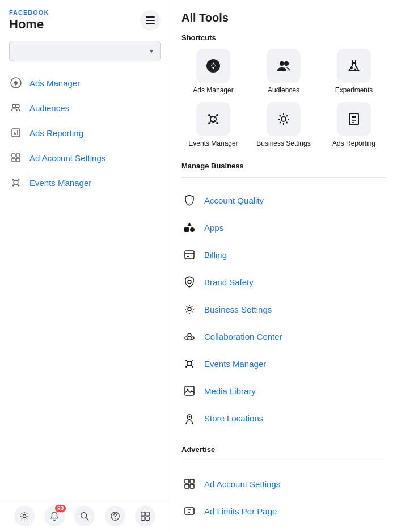 This screenshot has width=397, height=532. Describe the element at coordinates (150, 20) in the screenshot. I see `hamburger-button` at that location.